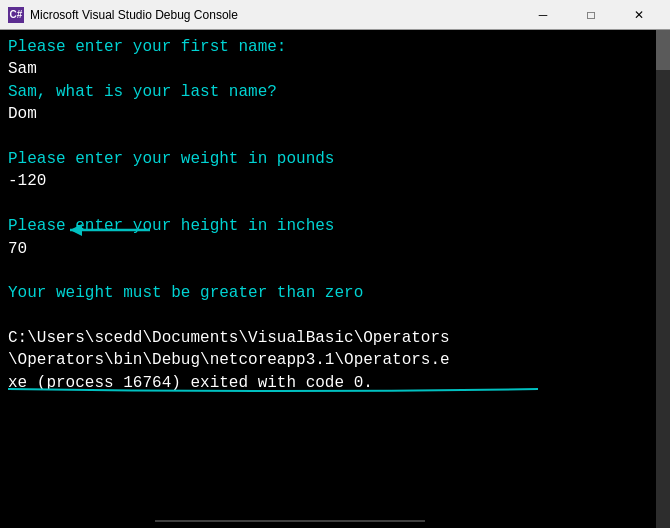  What do you see at coordinates (16, 15) in the screenshot?
I see `app-icon: C#` at bounding box center [16, 15].